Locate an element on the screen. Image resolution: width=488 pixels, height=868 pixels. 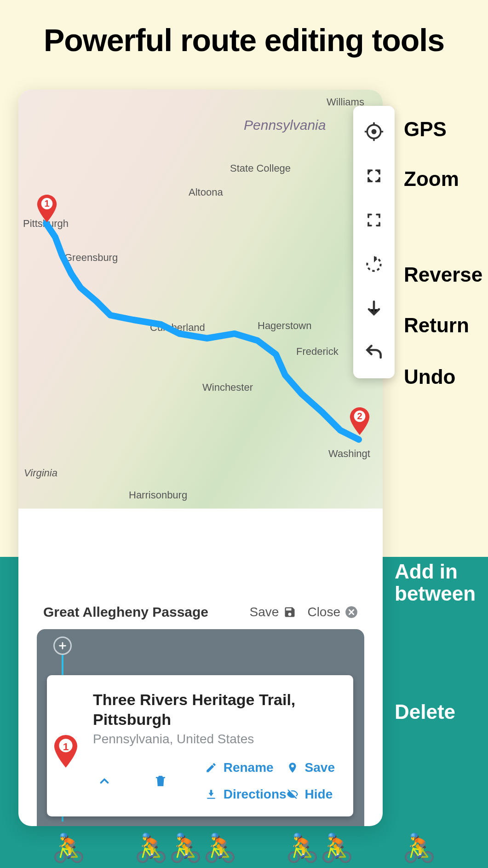
route-name: Great Allegheny Passage is located at coordinates (141, 612).